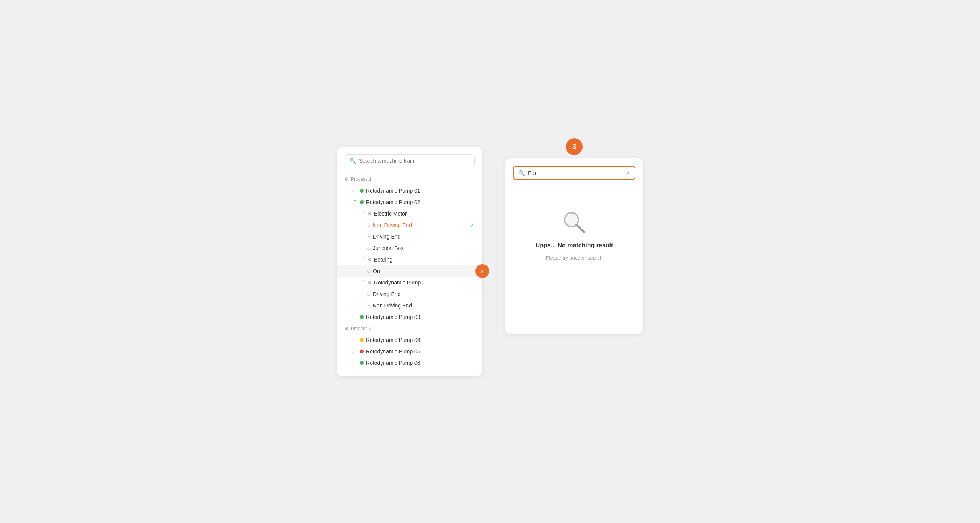 This screenshot has height=523, width=980. I want to click on process-1-header: ⚙ Process 1, so click(410, 179).